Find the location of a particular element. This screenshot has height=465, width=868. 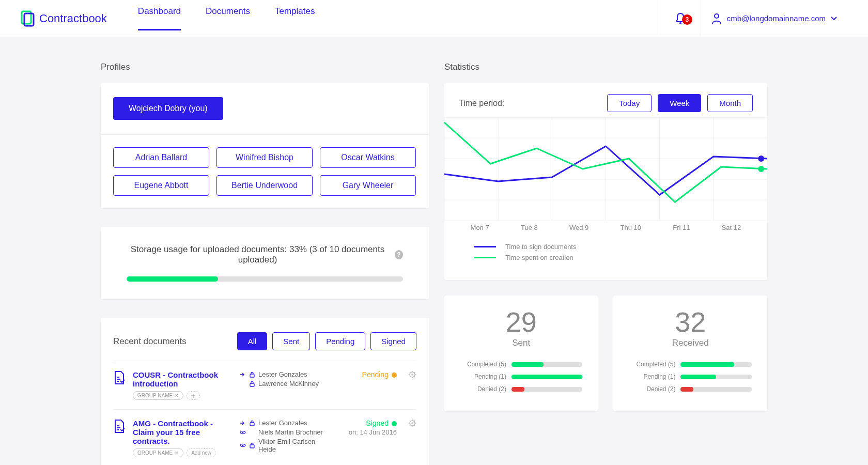

profile-button: Oscar Watkins is located at coordinates (368, 158).